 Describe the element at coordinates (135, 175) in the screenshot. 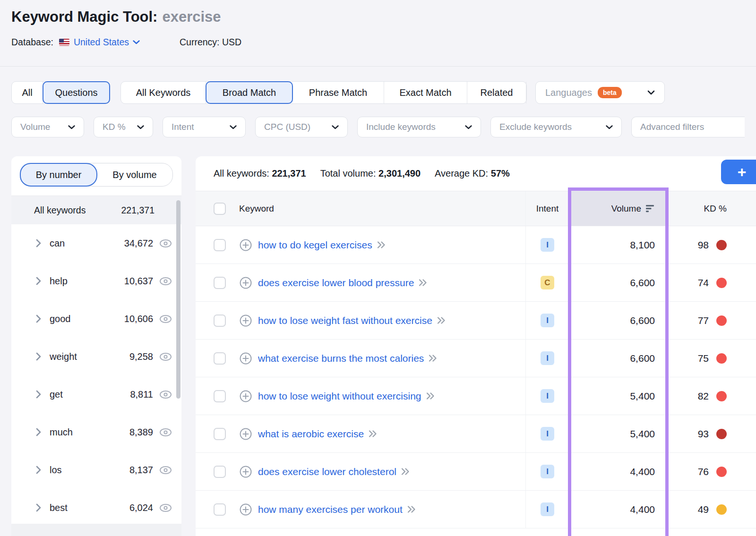

I see `sidebar-sort-option: By volume` at that location.